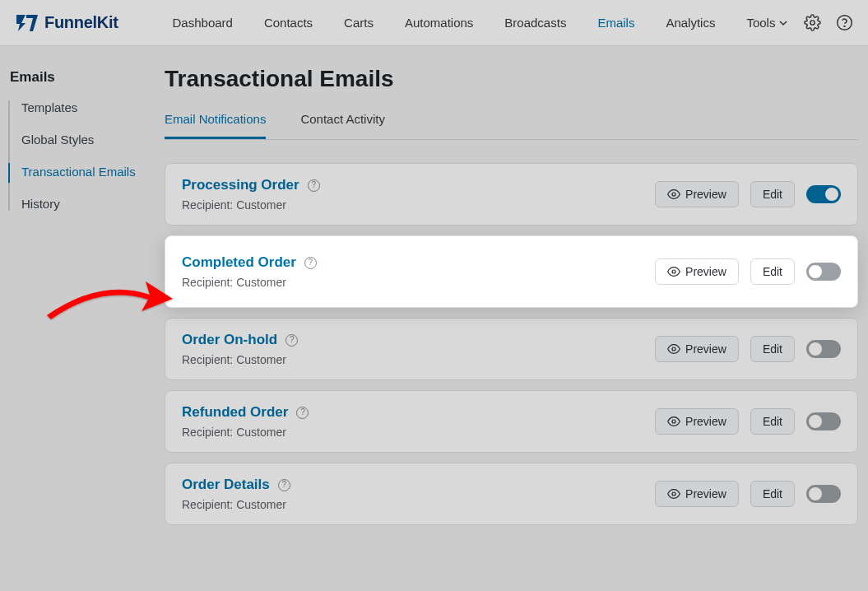 The height and width of the screenshot is (591, 868). Describe the element at coordinates (93, 140) in the screenshot. I see `sidebar-item-global-styles: Global Styles` at that location.